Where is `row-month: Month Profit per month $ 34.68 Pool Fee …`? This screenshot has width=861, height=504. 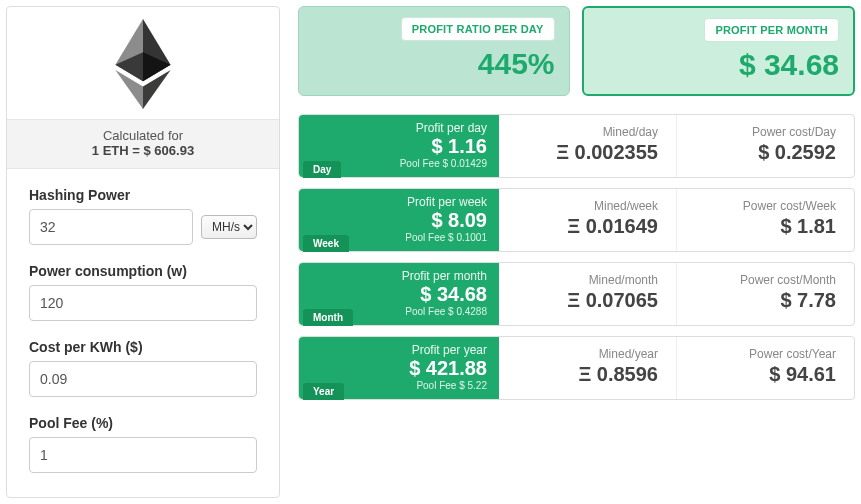 row-month: Month Profit per month $ 34.68 Pool Fee … is located at coordinates (576, 294).